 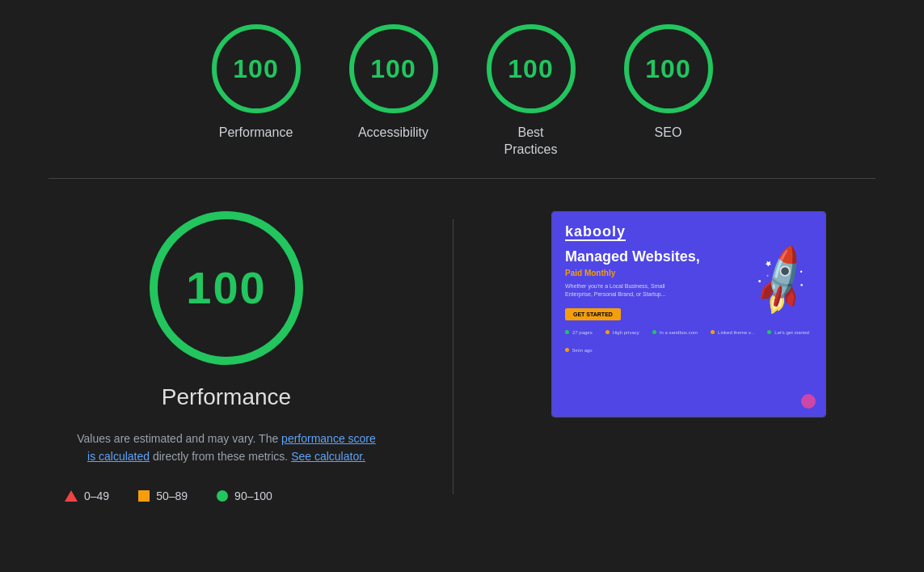 I want to click on preview-cta-button: GET STARTED, so click(x=593, y=314).